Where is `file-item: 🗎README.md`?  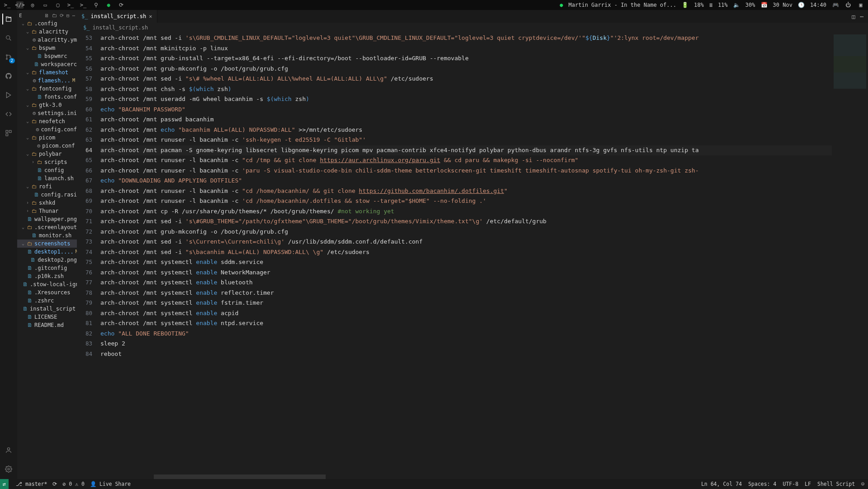
file-item: 🗎README.md is located at coordinates (47, 325).